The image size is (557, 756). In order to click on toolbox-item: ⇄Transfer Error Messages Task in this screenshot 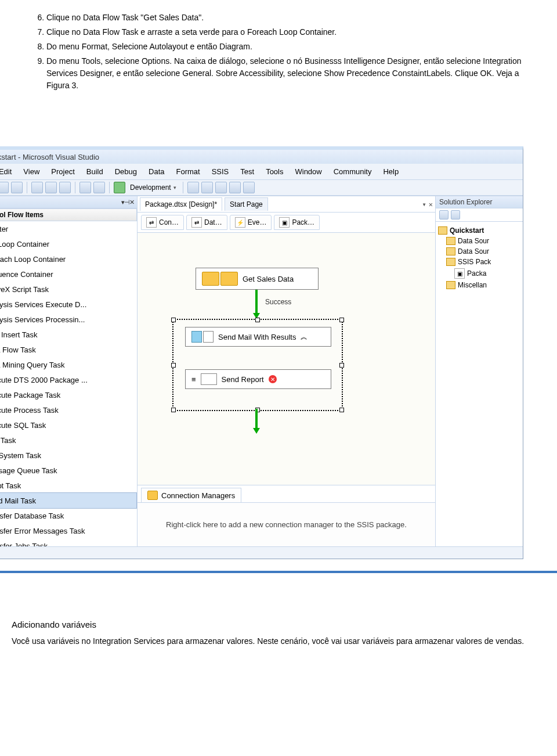, I will do `click(68, 531)`.